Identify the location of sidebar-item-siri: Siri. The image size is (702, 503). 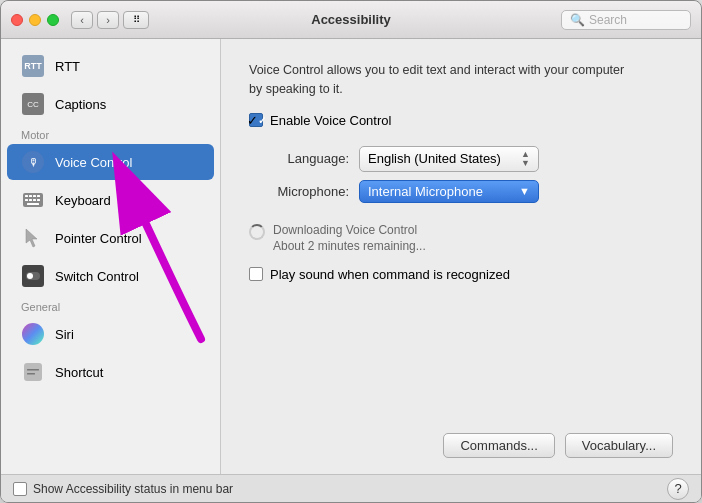
(110, 334).